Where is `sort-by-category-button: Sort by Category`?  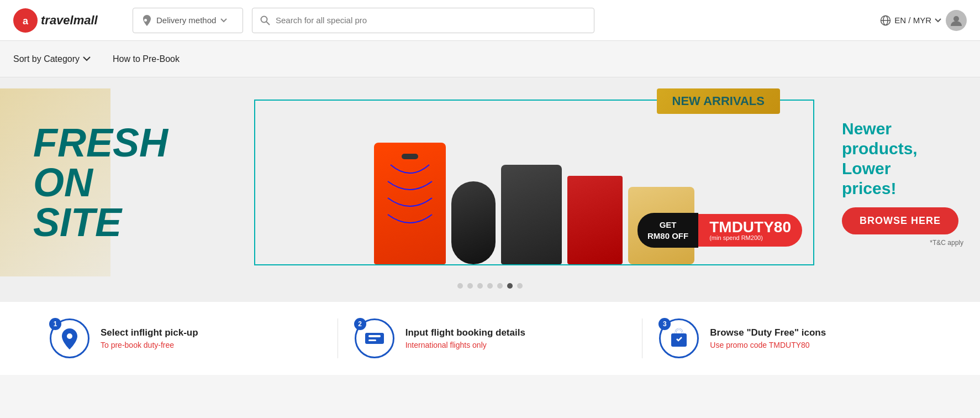 sort-by-category-button: Sort by Category is located at coordinates (52, 59).